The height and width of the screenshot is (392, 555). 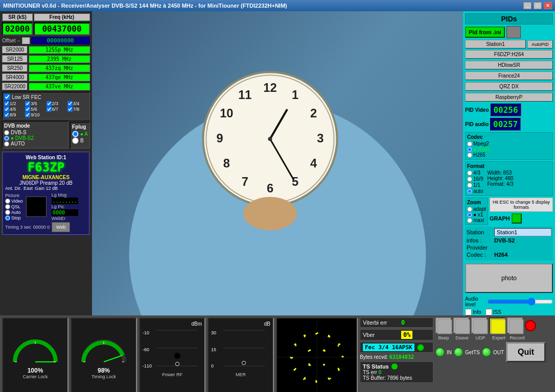 What do you see at coordinates (521, 205) in the screenshot?
I see `esc-hint: Hit ESC to change 5 display formats` at bounding box center [521, 205].